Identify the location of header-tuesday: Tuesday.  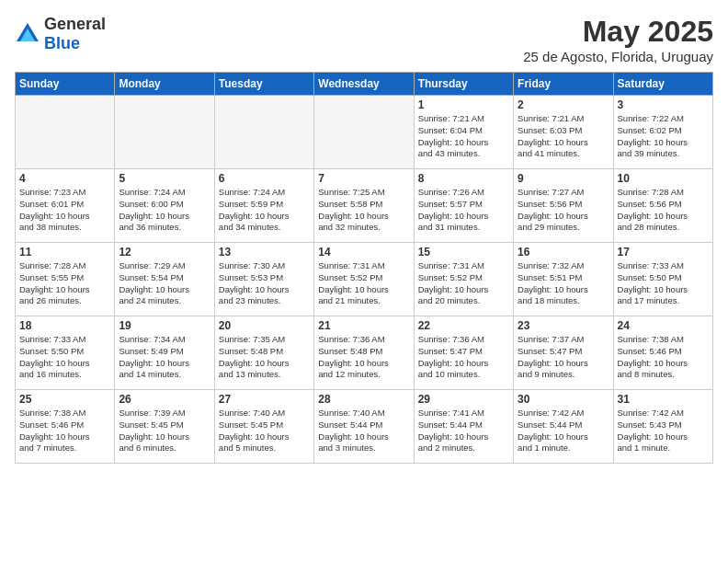
(264, 85).